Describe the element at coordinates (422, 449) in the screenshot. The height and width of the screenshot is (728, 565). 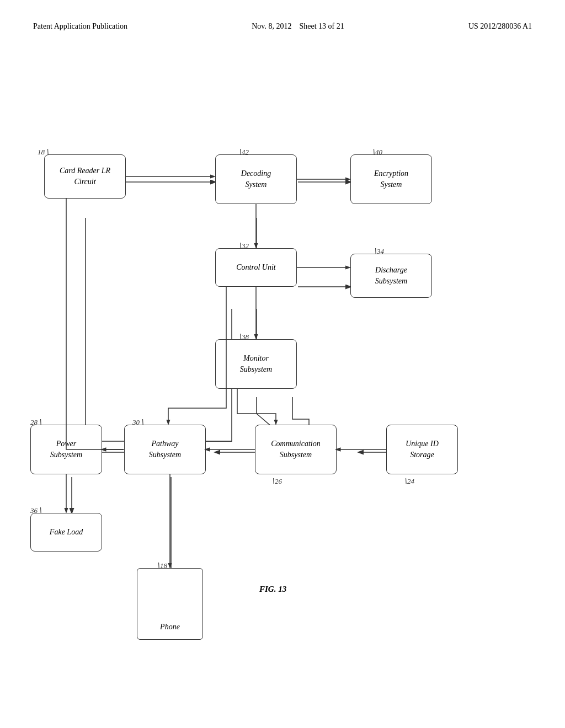
I see `unique-id-box: Unique IDStorage` at that location.